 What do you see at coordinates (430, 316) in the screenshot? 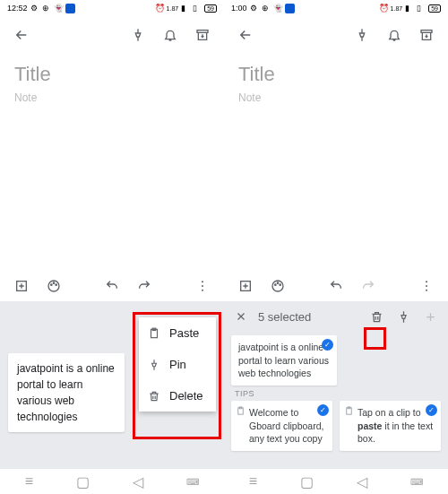
I see `add-clip-button` at bounding box center [430, 316].